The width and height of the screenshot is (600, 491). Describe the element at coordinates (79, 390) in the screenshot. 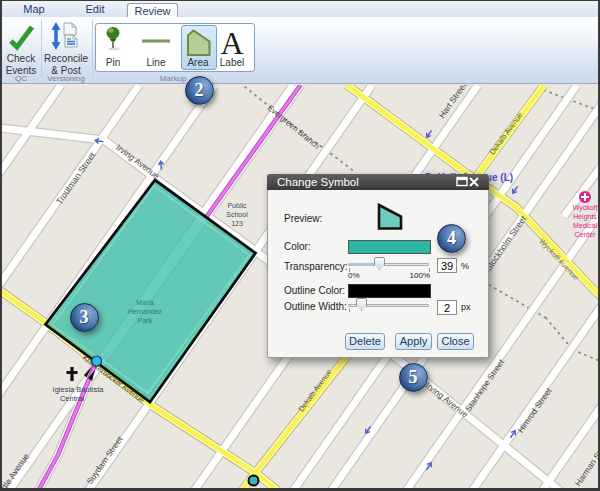

I see `svg-text: Iglesia Bautista` at that location.